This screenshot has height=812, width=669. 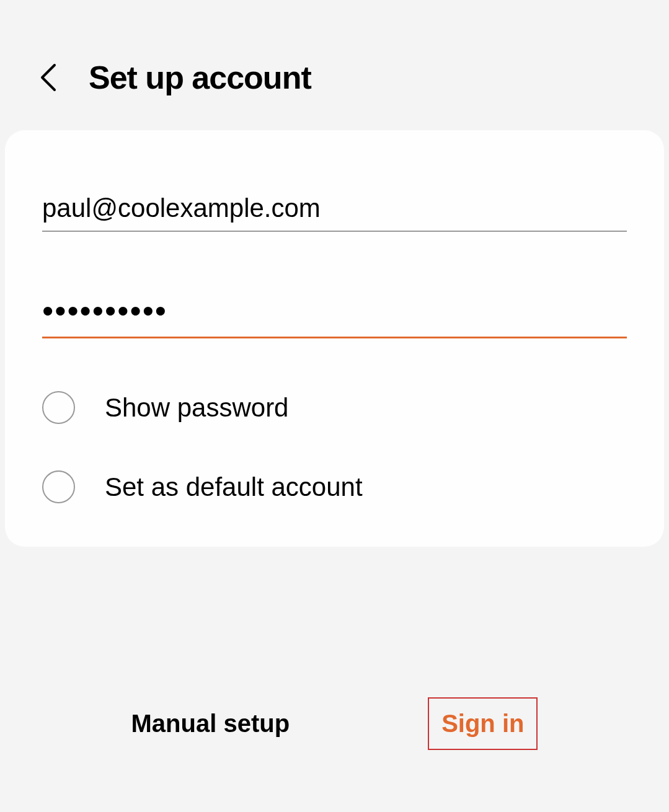 What do you see at coordinates (335, 408) in the screenshot?
I see `show-password-row: Show password` at bounding box center [335, 408].